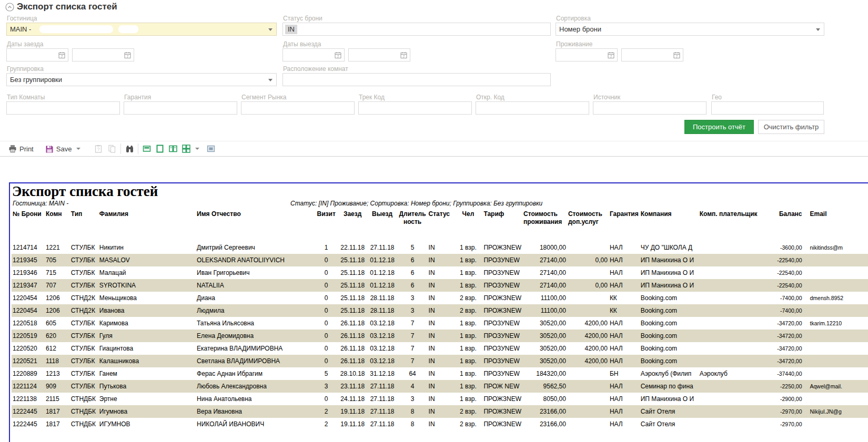 This screenshot has width=868, height=442. What do you see at coordinates (582, 55) in the screenshot?
I see `stay-date-from` at bounding box center [582, 55].